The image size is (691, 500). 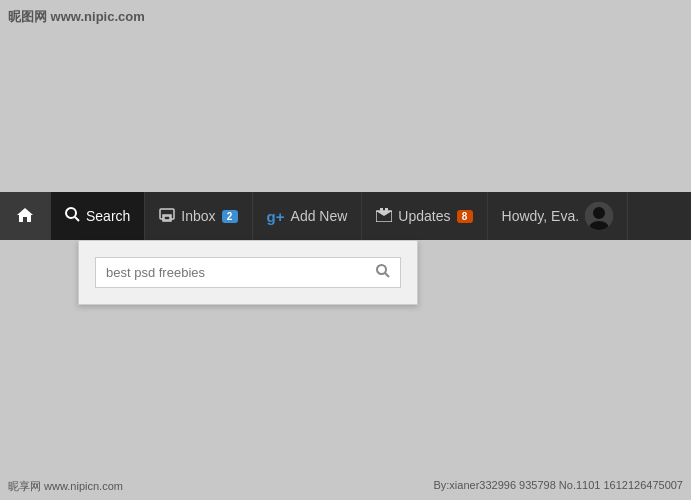 What do you see at coordinates (167, 216) in the screenshot?
I see `inbox-icon` at bounding box center [167, 216].